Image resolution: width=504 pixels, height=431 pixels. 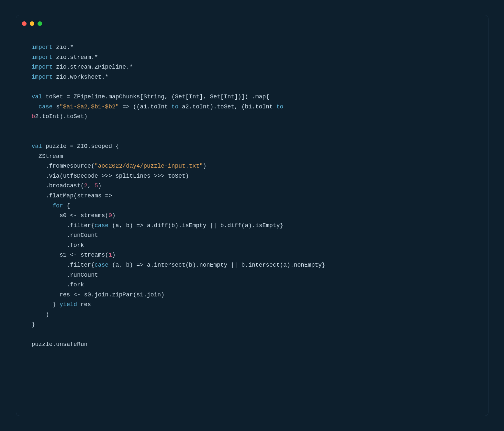 What do you see at coordinates (252, 245) in the screenshot?
I see `code-line-21: .fork` at bounding box center [252, 245].